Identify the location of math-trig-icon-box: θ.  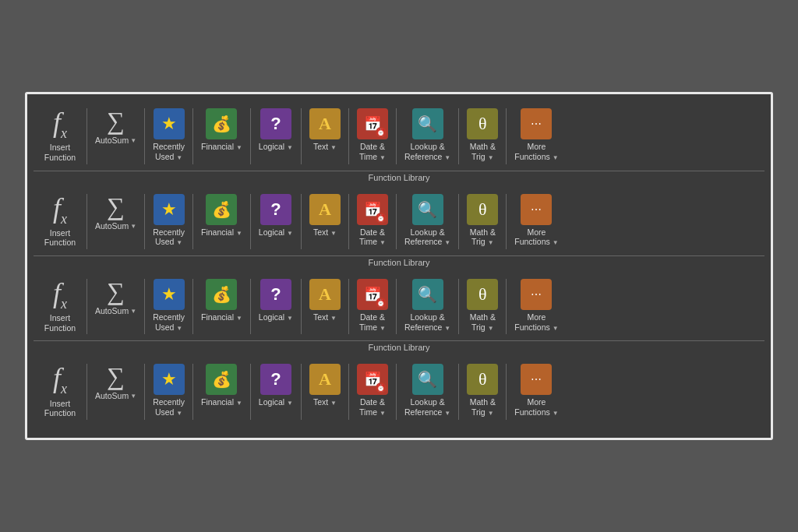
(482, 124).